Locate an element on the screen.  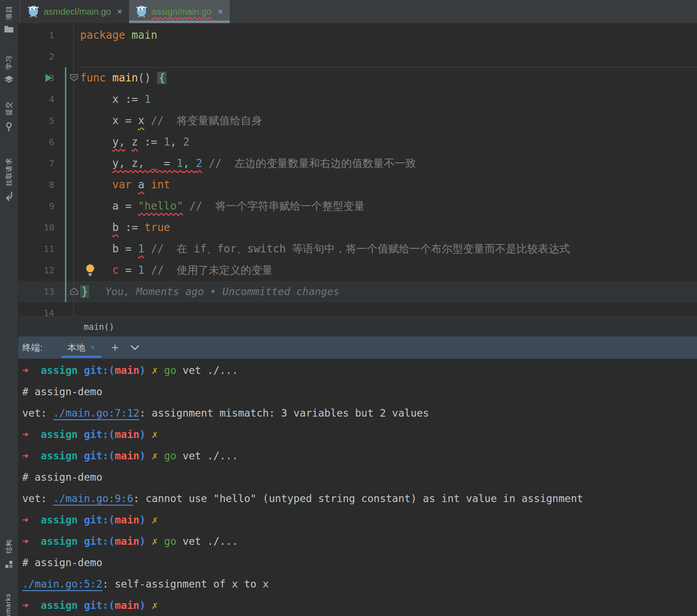
line-number: 8 is located at coordinates (36, 185).